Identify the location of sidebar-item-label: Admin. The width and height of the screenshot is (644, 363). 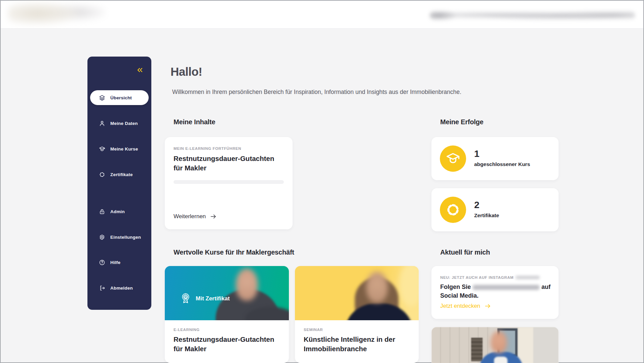
(118, 211).